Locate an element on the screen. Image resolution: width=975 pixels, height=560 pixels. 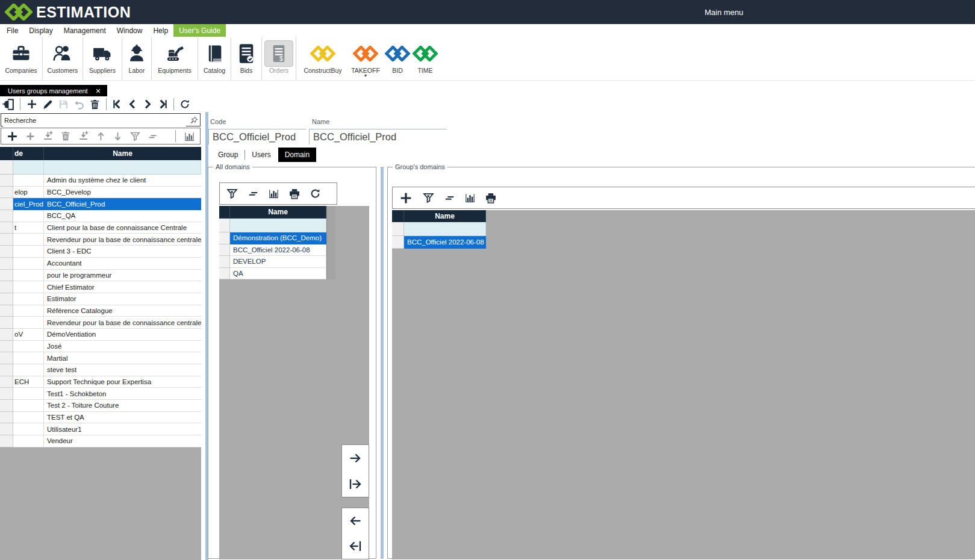
exit-door-icon is located at coordinates (8, 105).